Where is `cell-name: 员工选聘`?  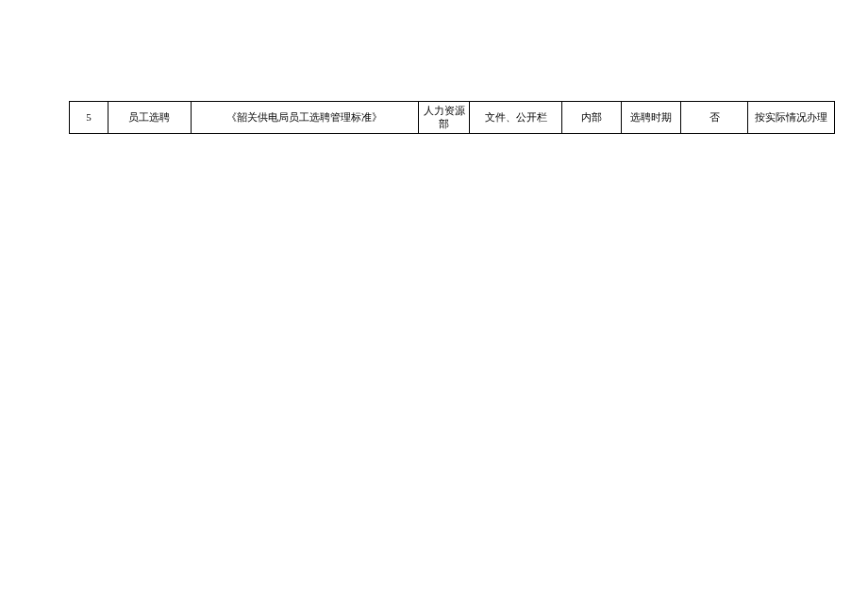
cell-name: 员工选聘 is located at coordinates (150, 118).